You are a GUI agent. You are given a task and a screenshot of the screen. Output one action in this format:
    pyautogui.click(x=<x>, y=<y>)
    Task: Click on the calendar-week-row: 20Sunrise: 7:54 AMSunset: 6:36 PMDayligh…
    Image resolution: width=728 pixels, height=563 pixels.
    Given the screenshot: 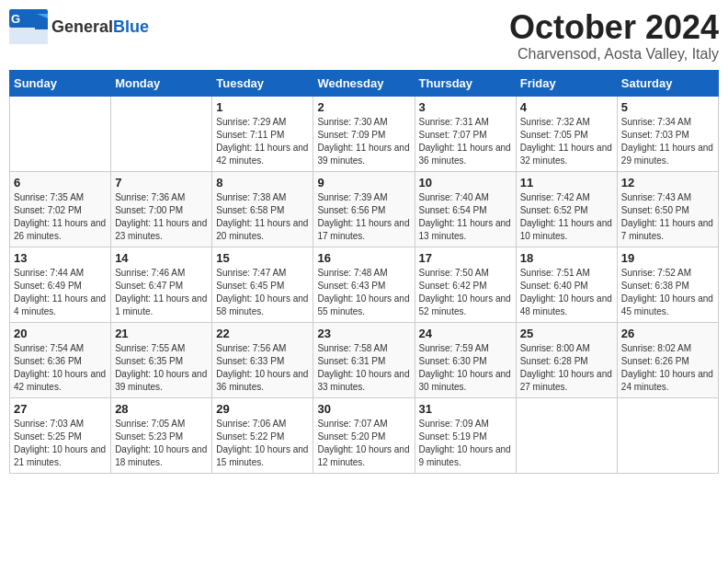 What is the action you would take?
    pyautogui.click(x=364, y=360)
    